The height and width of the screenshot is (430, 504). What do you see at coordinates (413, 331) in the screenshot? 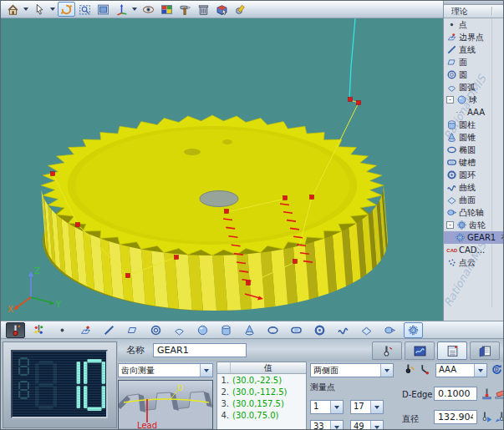
I see `measure-gear-button` at bounding box center [413, 331].